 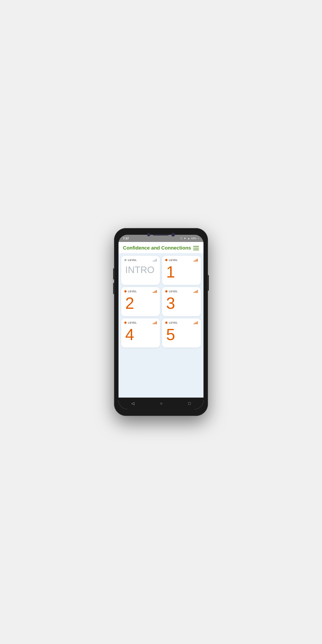 What do you see at coordinates (140, 322) in the screenshot?
I see `level-card-4-header: LEVEL` at bounding box center [140, 322].